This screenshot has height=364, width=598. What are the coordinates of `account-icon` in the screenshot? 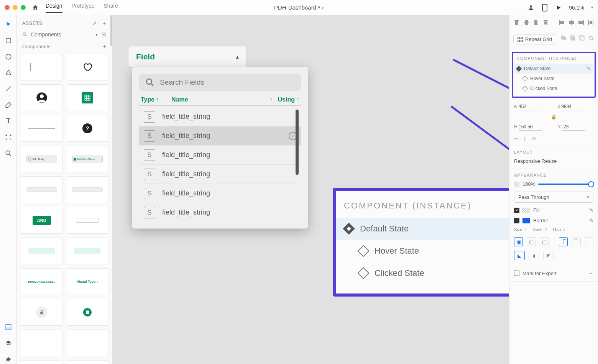 It's located at (531, 8).